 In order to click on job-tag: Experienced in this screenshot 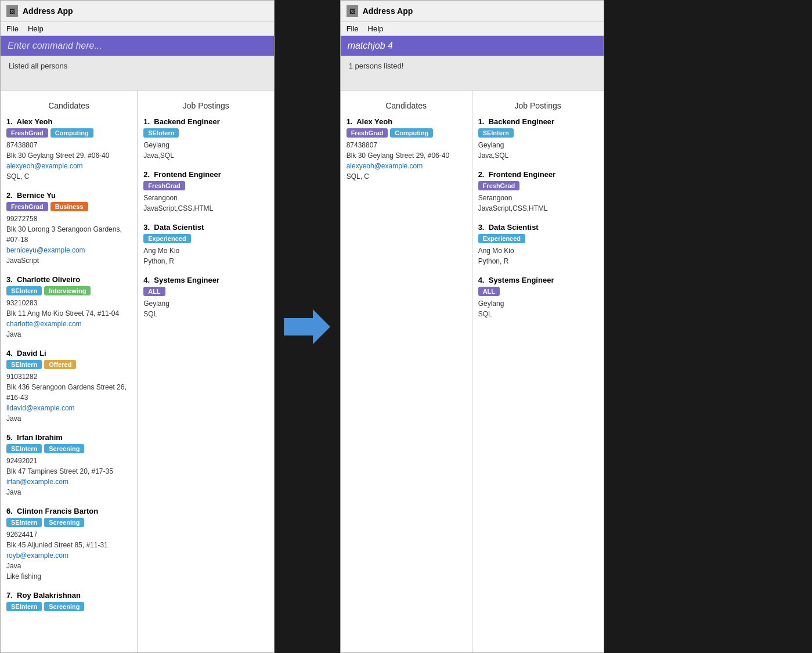, I will do `click(167, 239)`.